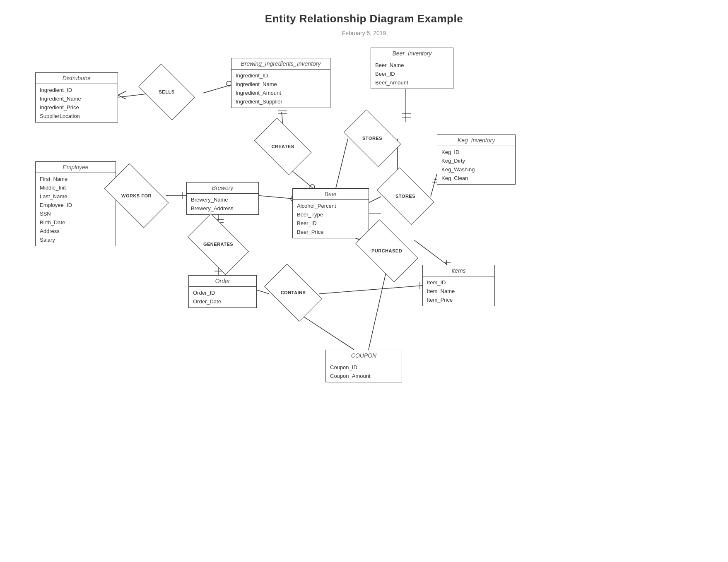 This screenshot has height=562, width=728. What do you see at coordinates (364, 18) in the screenshot?
I see `title-area: Entity Relationship Diagram Example Febr…` at bounding box center [364, 18].